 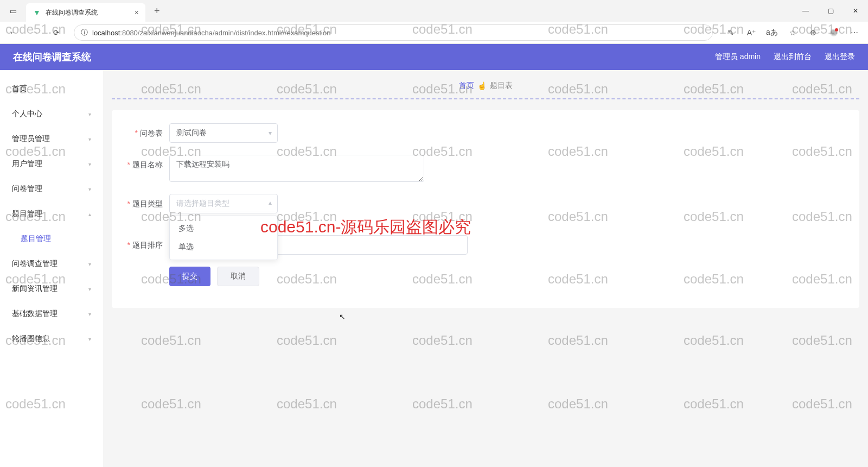 What do you see at coordinates (342, 317) in the screenshot?
I see `cursor-icon: ↖` at bounding box center [342, 317].